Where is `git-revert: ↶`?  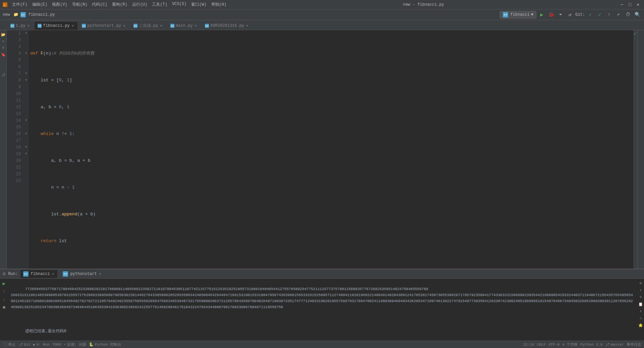
git-revert: ↶ is located at coordinates (619, 15).